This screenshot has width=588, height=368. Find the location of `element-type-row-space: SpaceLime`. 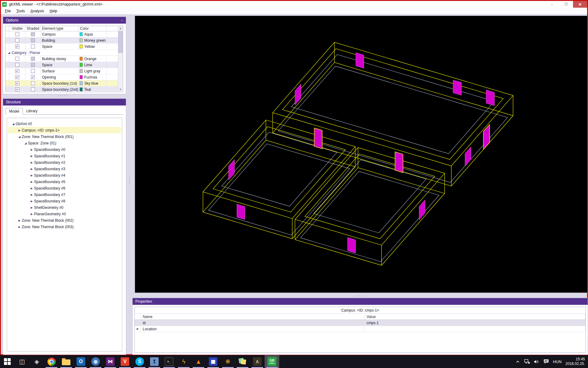

element-type-row-space: SpaceLime is located at coordinates (64, 65).